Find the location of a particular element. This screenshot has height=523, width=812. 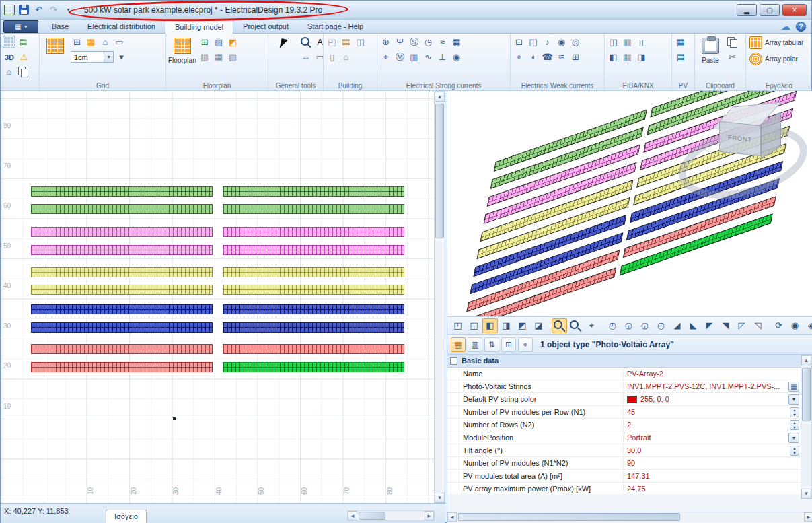

select-cursor-button is located at coordinates (284, 57).